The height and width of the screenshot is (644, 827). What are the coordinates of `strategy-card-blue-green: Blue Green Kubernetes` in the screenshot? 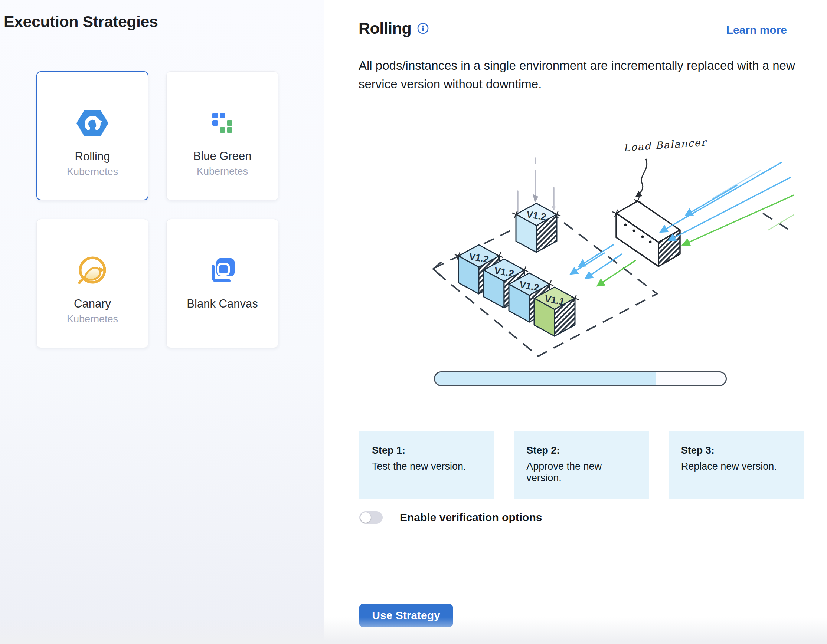 It's located at (222, 135).